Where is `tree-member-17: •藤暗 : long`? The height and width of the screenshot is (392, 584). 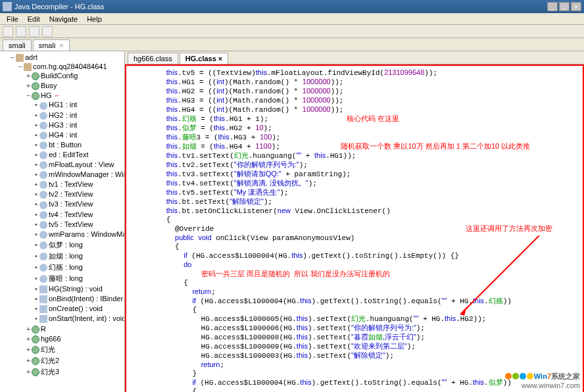 tree-member-17: •藤暗 : long is located at coordinates (78, 279).